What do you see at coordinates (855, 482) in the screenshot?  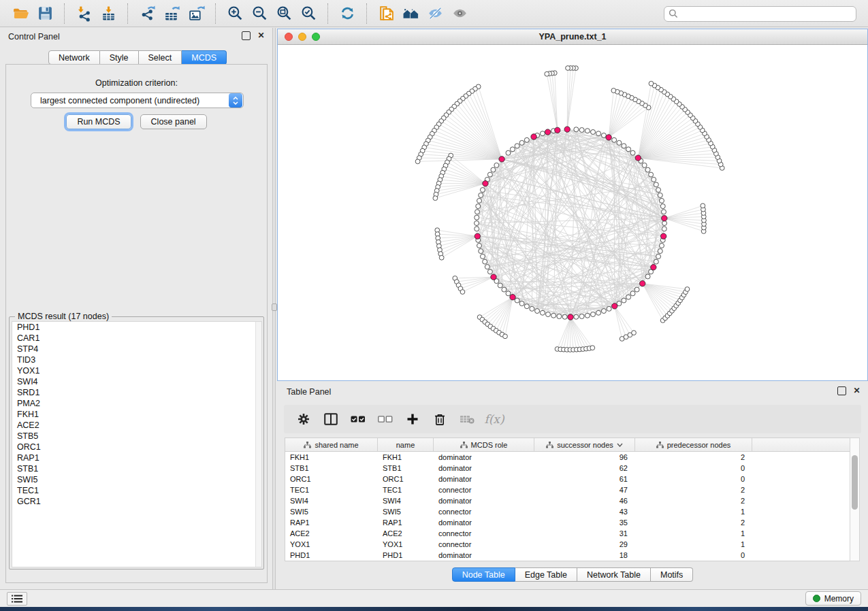 I see `table-scrollbar-thumb` at bounding box center [855, 482].